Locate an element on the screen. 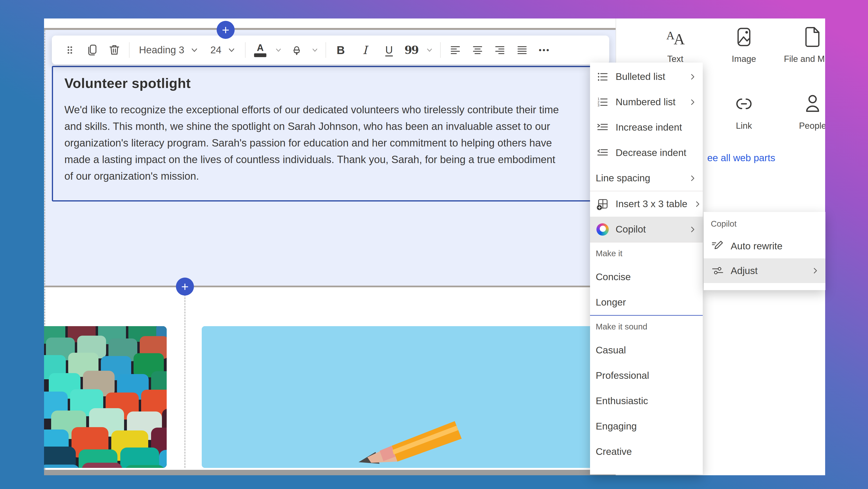 This screenshot has width=868, height=489. auto-rewrite-icon is located at coordinates (718, 246).